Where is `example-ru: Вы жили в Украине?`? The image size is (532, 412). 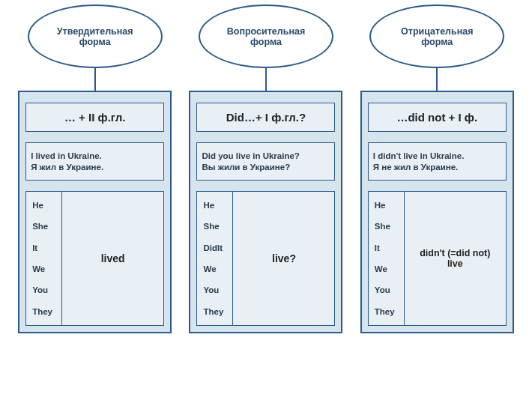 example-ru: Вы жили в Украине? is located at coordinates (265, 167).